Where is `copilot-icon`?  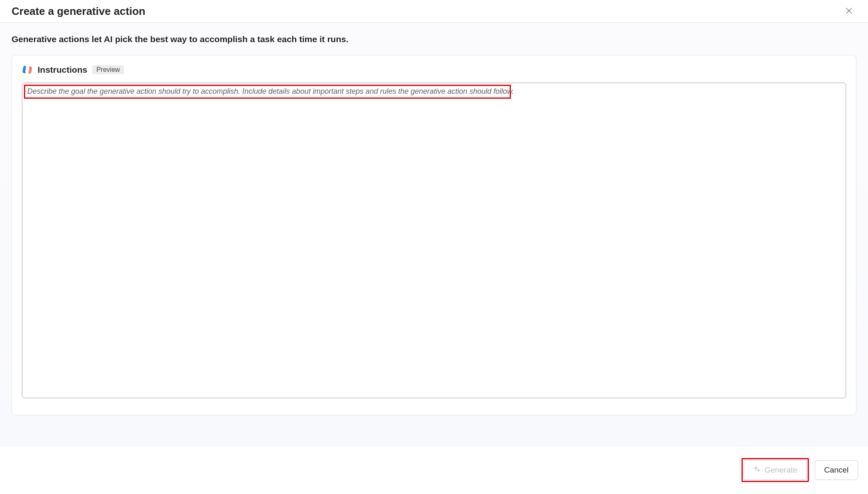 copilot-icon is located at coordinates (27, 70).